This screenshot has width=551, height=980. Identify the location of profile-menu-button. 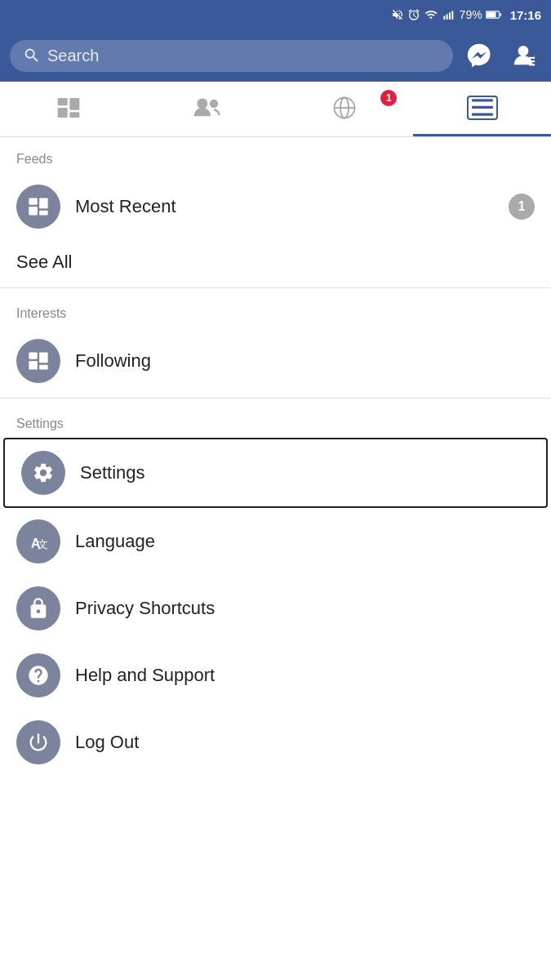
(523, 56).